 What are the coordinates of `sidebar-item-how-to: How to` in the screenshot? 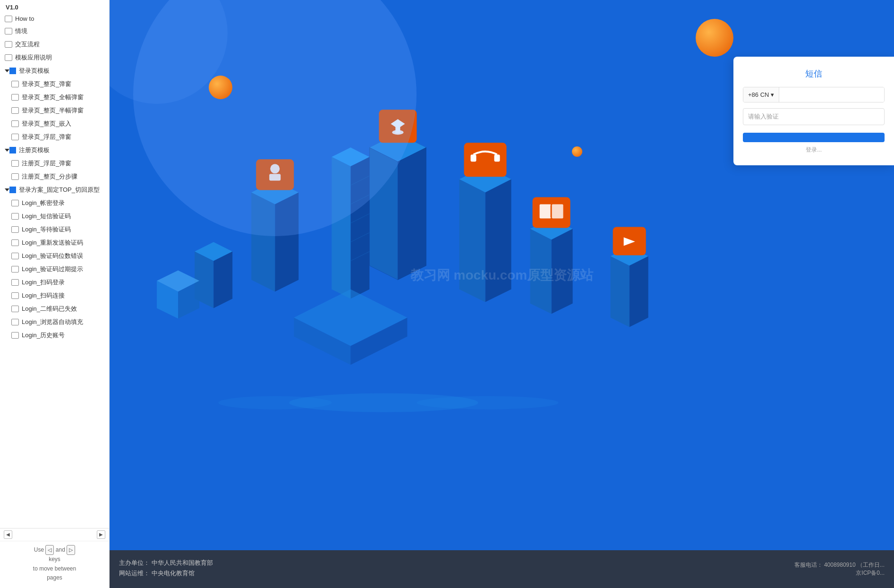 It's located at (55, 19).